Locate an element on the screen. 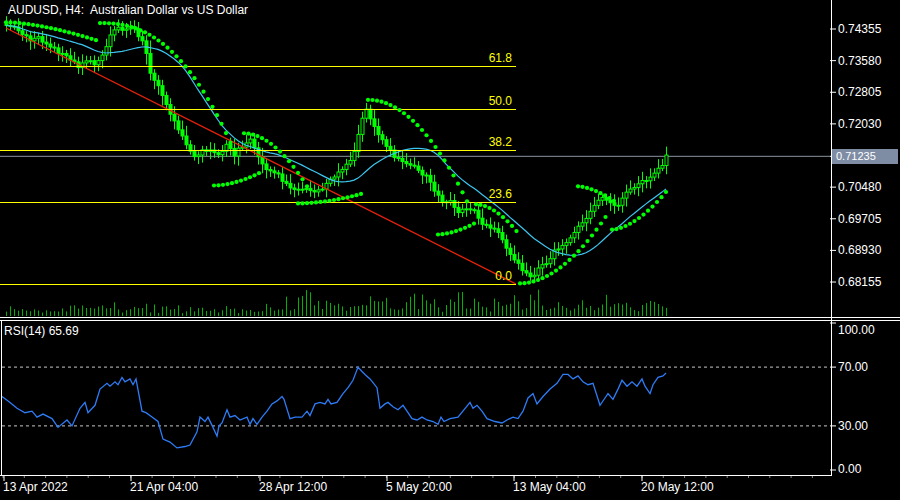 This screenshot has width=900, height=500. chart-title: AUDUSD, H4: Australian Dollar vs US Doll… is located at coordinates (128, 10).